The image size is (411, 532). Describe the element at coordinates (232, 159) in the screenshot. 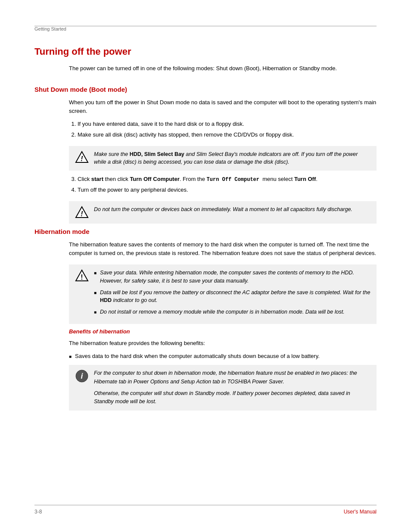

I see `warning-1-text: Make sure the HDD, Slim Select Bay and S…` at that location.